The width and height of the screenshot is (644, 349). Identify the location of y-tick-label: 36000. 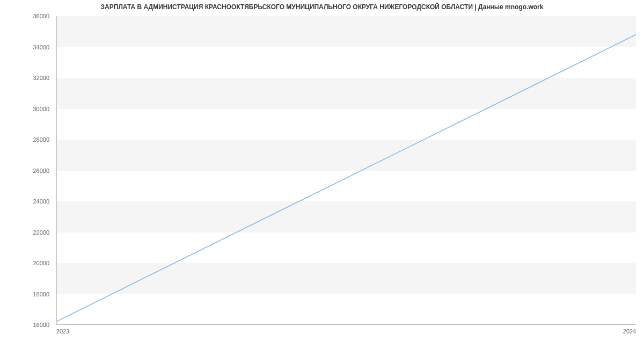
(41, 16).